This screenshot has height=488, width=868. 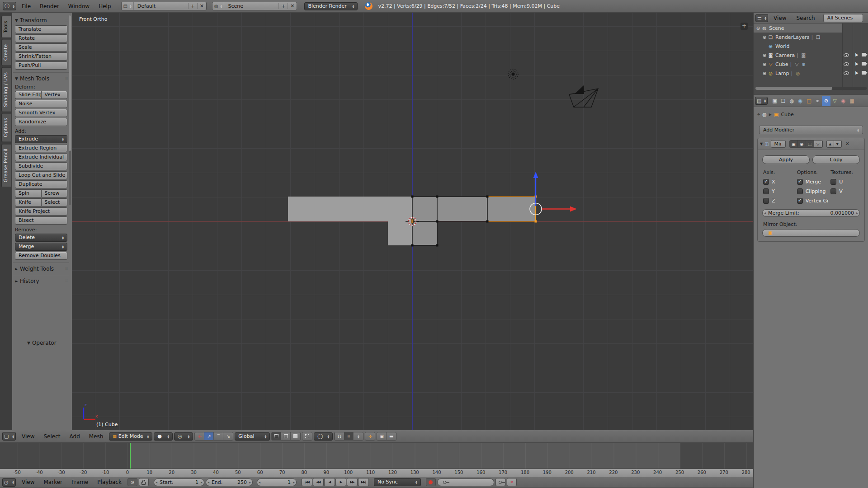 What do you see at coordinates (318, 482) in the screenshot?
I see `playback-button: ◀◀` at bounding box center [318, 482].